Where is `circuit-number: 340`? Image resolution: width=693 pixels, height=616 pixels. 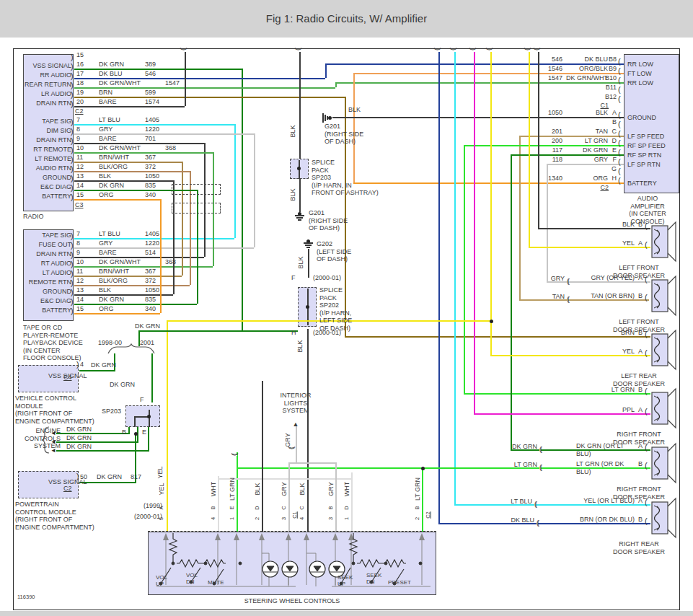
circuit-number: 340 is located at coordinates (150, 195).